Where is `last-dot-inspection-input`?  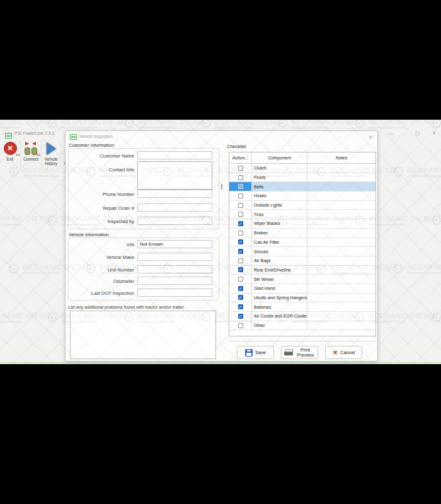
last-dot-inspection-input is located at coordinates (175, 292).